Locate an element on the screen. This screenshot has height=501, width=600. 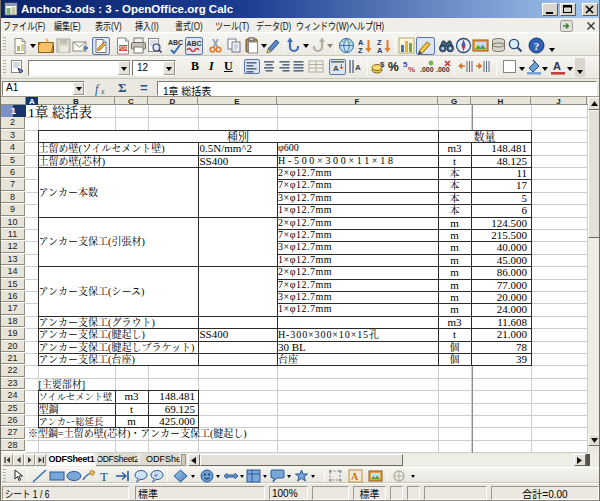
svg-text: x is located at coordinates (102, 92).